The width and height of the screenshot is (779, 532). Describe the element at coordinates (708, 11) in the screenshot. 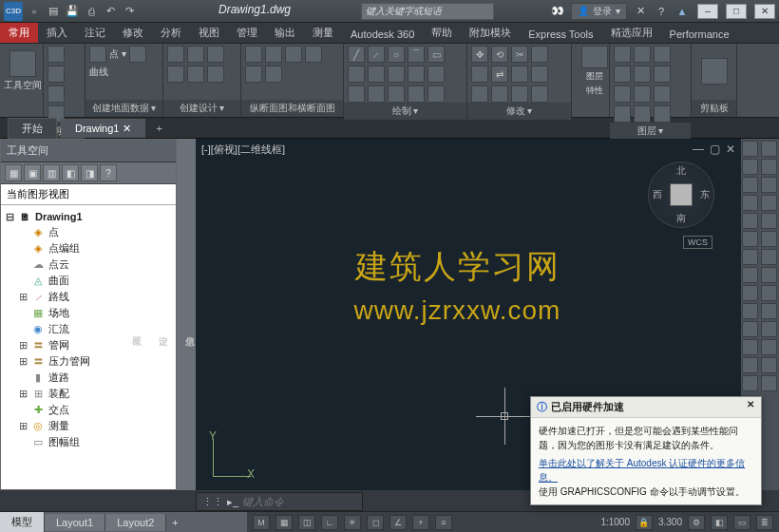

I see `minimize-button: –` at that location.